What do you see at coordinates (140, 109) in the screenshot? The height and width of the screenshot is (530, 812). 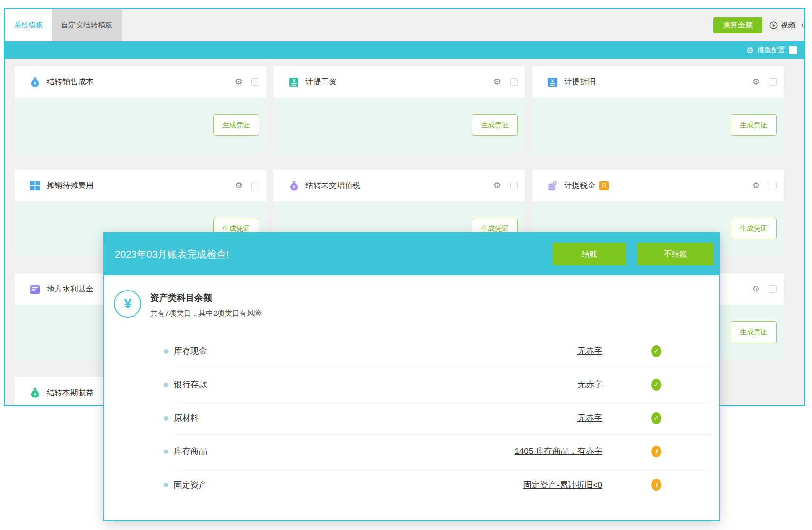 I see `card-carryover-sales-cost: ¥ 结转销售成本 ⚙ 生成凭证` at bounding box center [140, 109].